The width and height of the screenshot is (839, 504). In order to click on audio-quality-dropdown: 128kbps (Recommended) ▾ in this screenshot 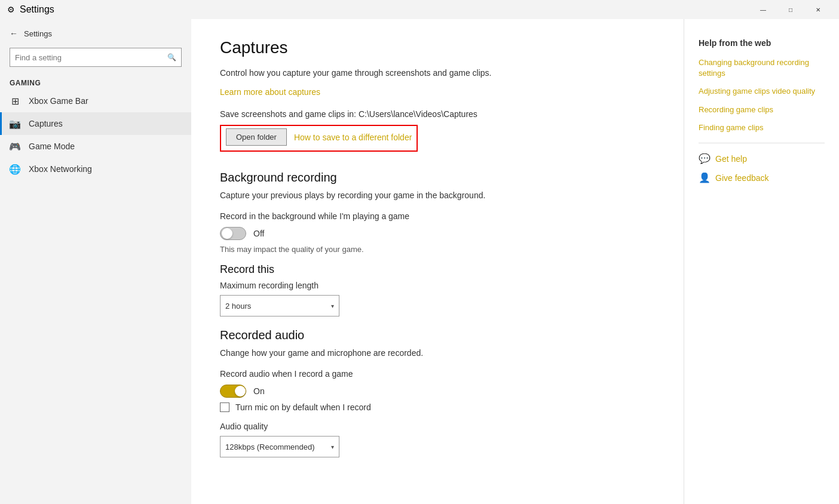, I will do `click(280, 447)`.